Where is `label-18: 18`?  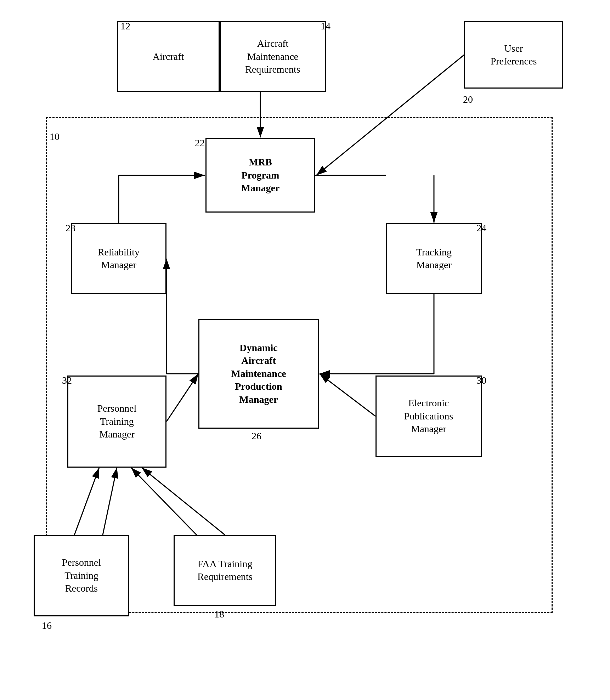
label-18: 18 is located at coordinates (219, 614).